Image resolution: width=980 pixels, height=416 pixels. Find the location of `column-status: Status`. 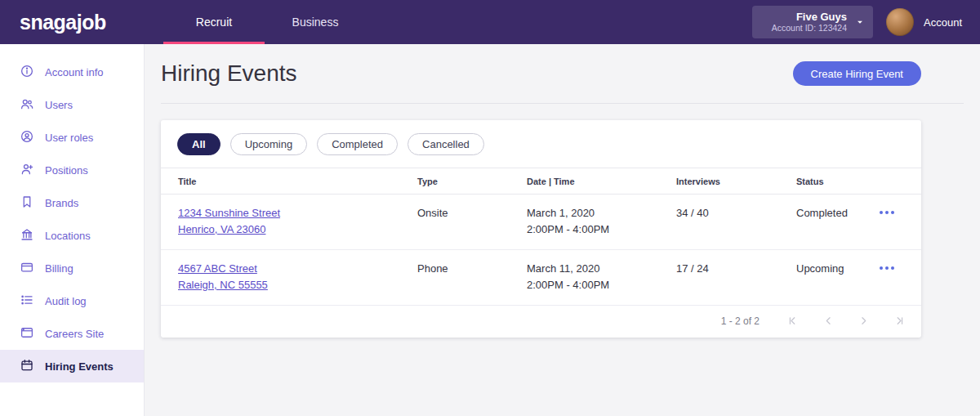

column-status: Status is located at coordinates (830, 181).